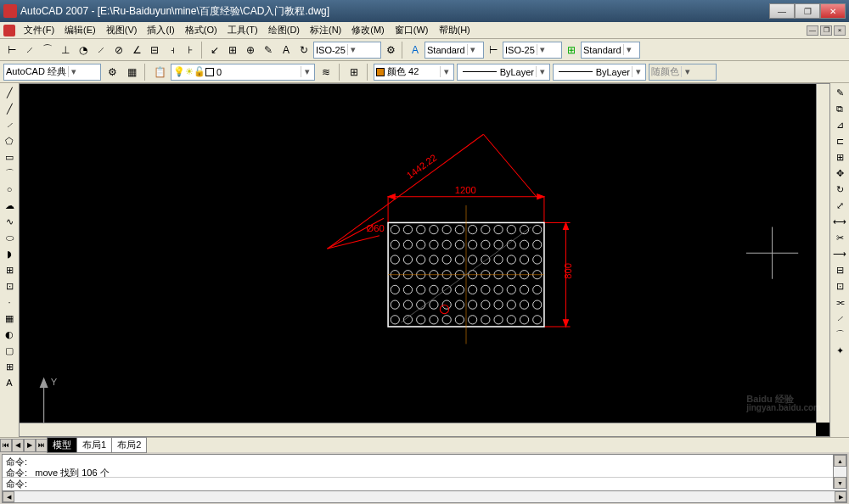  Describe the element at coordinates (840, 350) in the screenshot. I see `explode-icon: ✦` at that location.